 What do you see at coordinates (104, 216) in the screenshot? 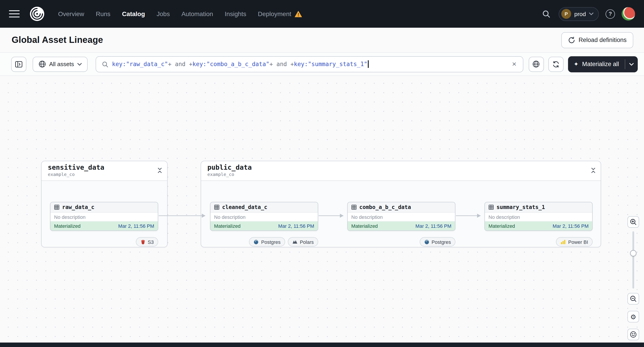
I see `asset-node-raw-data-c: raw_data_c No description Materialized M…` at bounding box center [104, 216].